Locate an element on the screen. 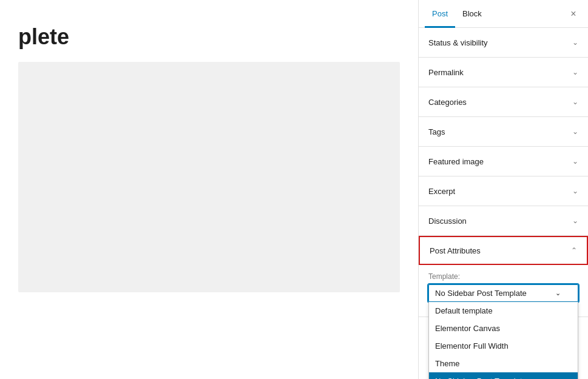 This screenshot has width=588, height=379. template-select: No Sidebar Post Template ⌄ is located at coordinates (504, 293).